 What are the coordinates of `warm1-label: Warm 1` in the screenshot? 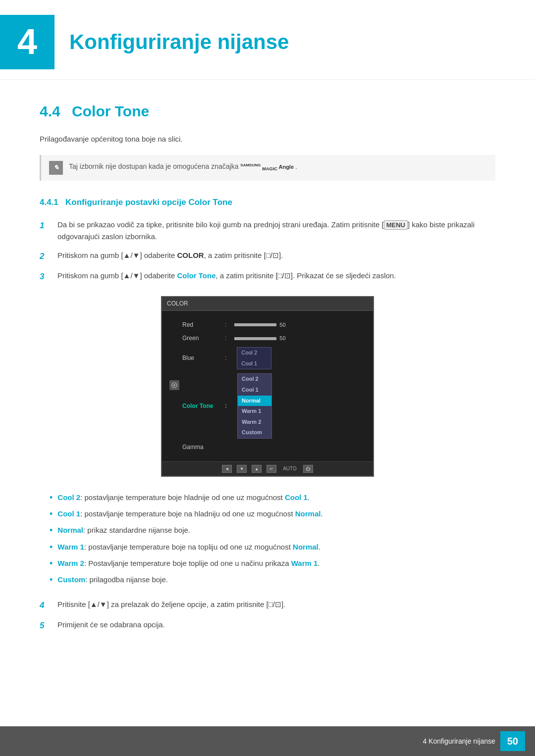 It's located at (71, 547).